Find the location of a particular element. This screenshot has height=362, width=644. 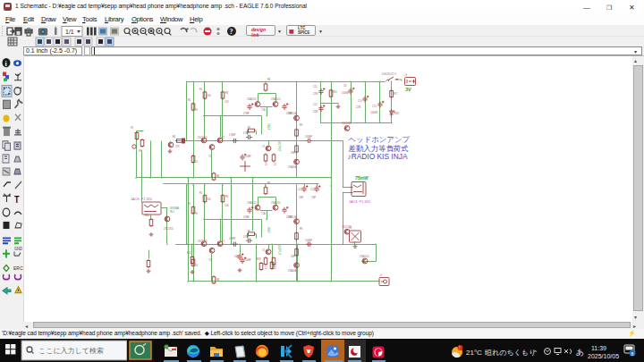

svg-text: ここに入力して検索 is located at coordinates (72, 350).